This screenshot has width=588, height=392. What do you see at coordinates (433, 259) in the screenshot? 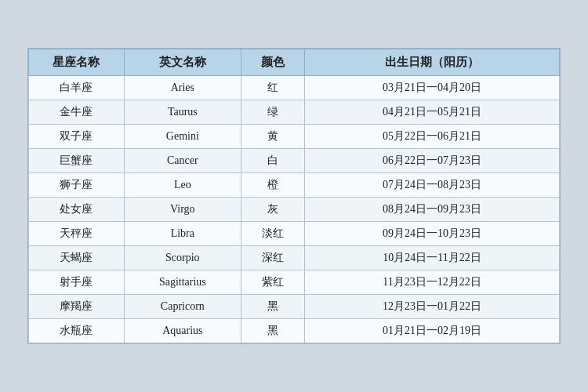
I see `cell-date: 10月24日一11月22日` at bounding box center [433, 259].